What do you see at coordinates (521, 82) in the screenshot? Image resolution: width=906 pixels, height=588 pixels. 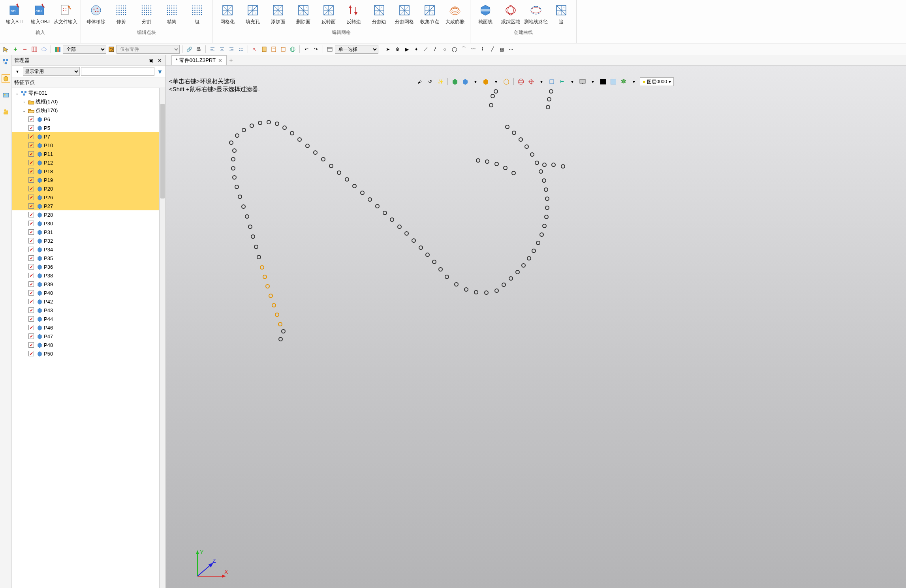 I see `wire-sphere-icon` at bounding box center [521, 82].